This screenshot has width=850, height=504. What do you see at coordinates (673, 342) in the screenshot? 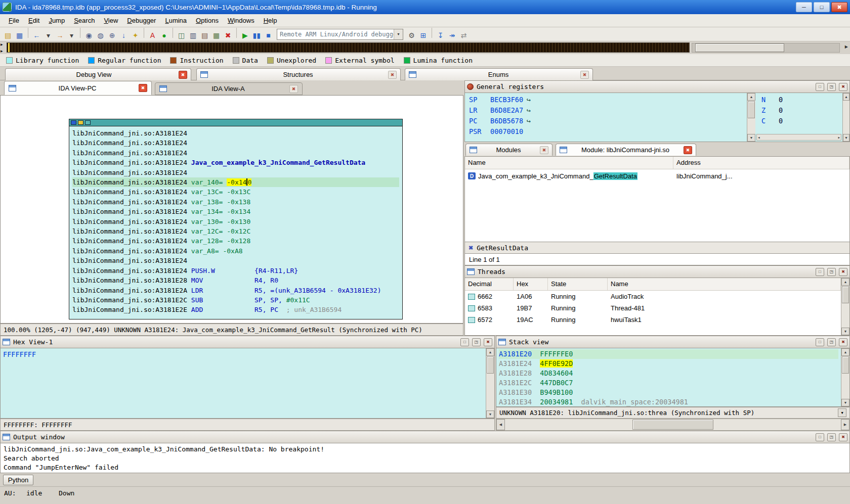
I see `stack-view-caption: Stack view □ ◳ ✖` at bounding box center [673, 342].